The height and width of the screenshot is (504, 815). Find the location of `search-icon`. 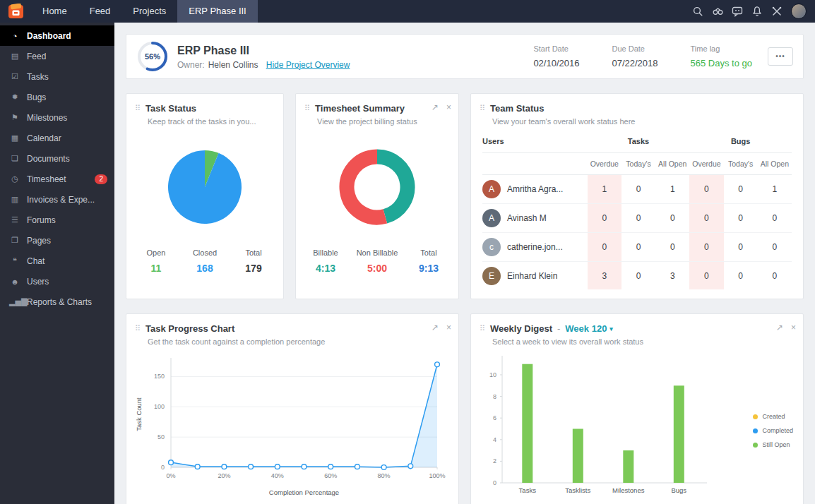

search-icon is located at coordinates (698, 11).